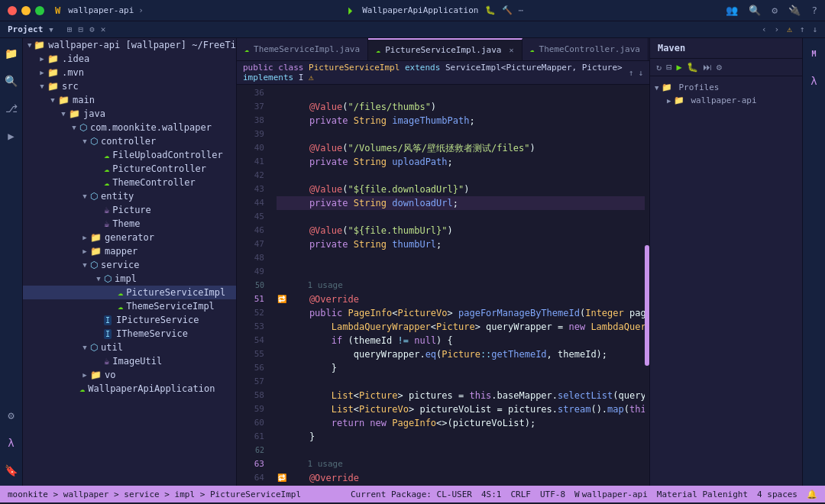 This screenshot has height=504, width=825. I want to click on tab-themecontroller: ☁ ThemeController.java, so click(585, 50).